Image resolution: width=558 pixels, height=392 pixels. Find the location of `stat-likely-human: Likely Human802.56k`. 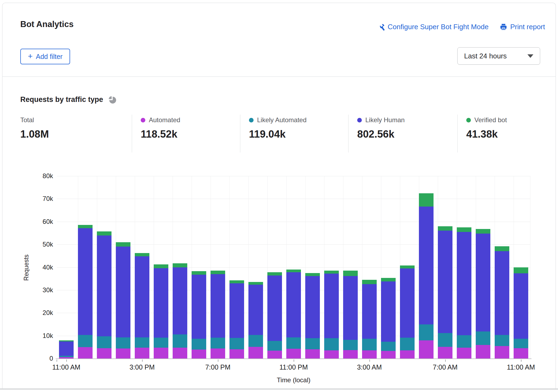

stat-likely-human: Likely Human802.56k is located at coordinates (403, 134).